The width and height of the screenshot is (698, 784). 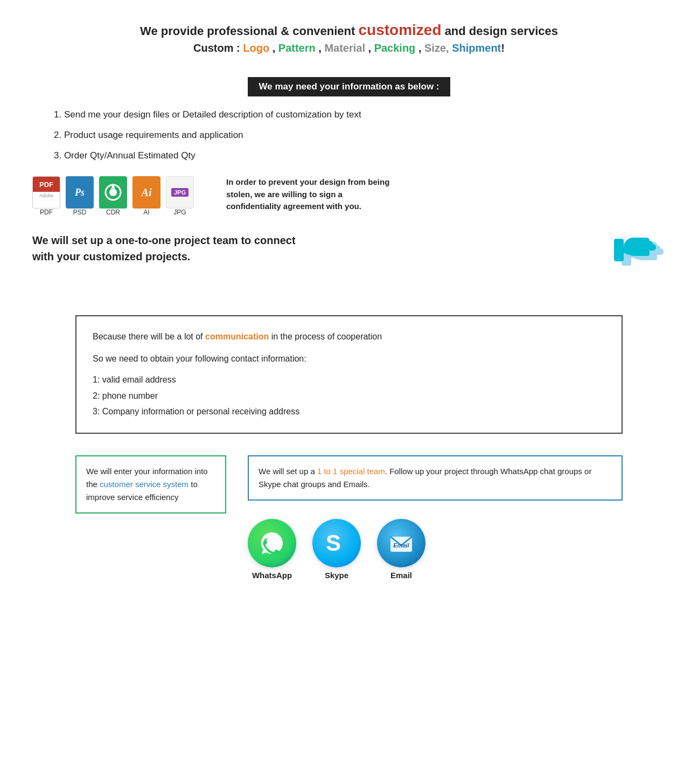 I want to click on left-bottom: We will enter your information into the …, so click(x=151, y=484).